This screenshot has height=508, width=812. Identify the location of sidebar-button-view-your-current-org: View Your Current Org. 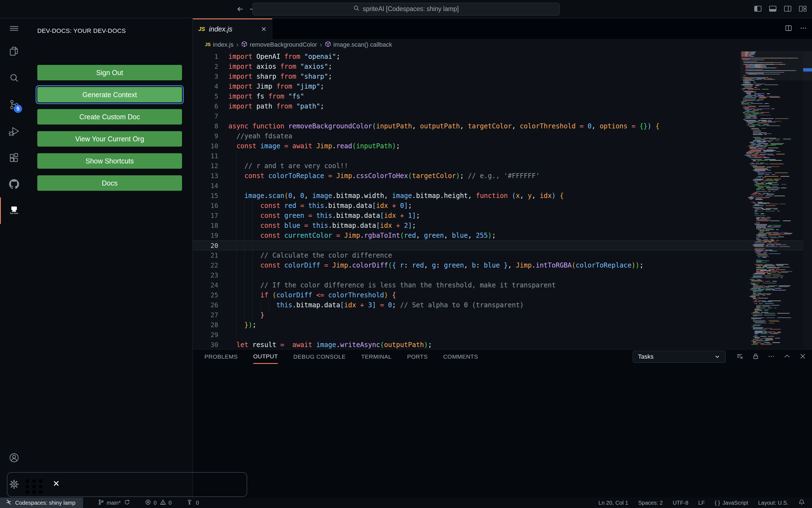
(110, 139).